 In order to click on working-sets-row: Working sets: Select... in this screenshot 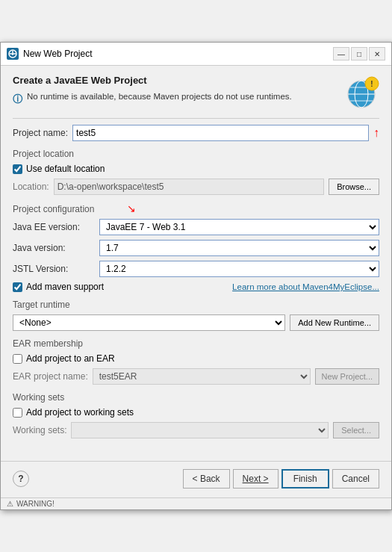, I will do `click(196, 430)`.